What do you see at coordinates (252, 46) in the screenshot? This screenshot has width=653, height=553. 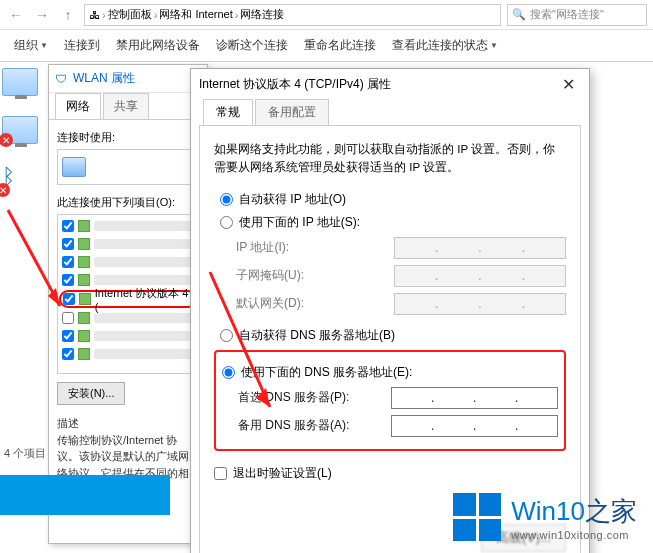 I see `cmd-diagnose: 诊断这个连接` at bounding box center [252, 46].